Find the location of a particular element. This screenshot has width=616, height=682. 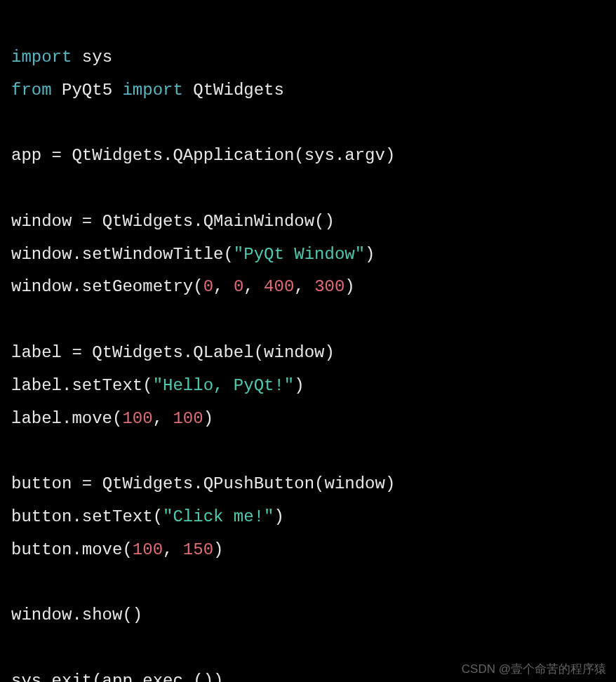

code-line-6: window = QtWidgets.QMainWindow() is located at coordinates (173, 222).